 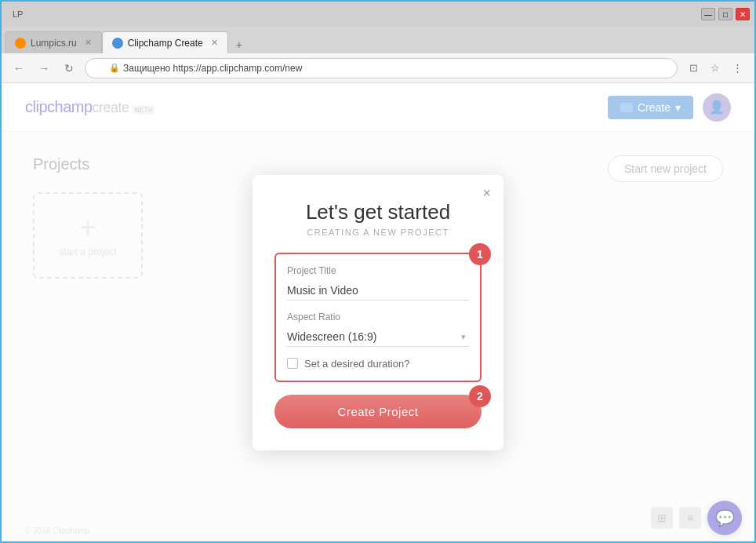 What do you see at coordinates (693, 68) in the screenshot?
I see `cast-icon: ⊡` at bounding box center [693, 68].